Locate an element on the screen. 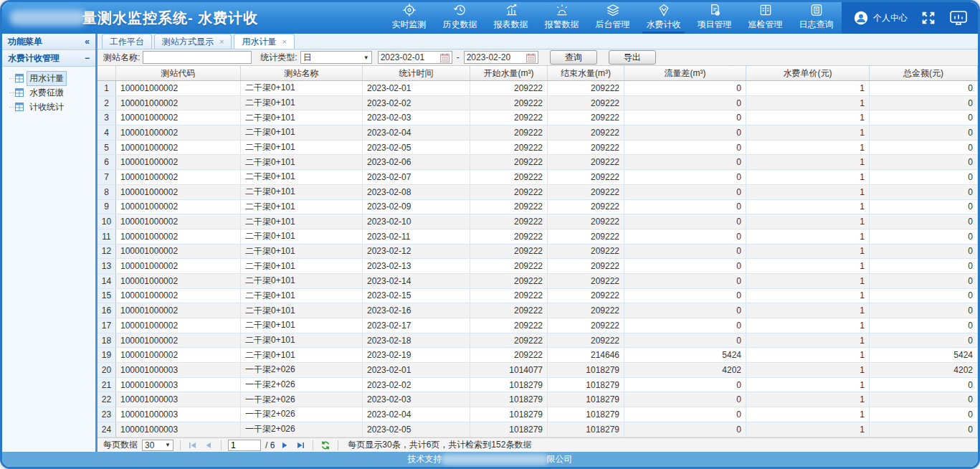 This screenshot has height=469, width=980. table-row: 12 100001000002 二干渠0+101 2023-02-12 2092… is located at coordinates (538, 252).